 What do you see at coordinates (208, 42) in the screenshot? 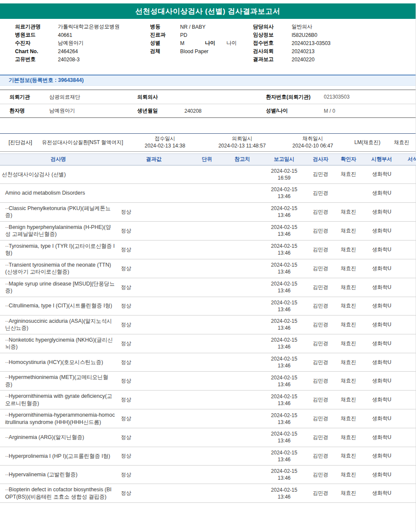
I see `header-info: 의료기관명가톨릭대학교은평성모병원 병원코드40661 수진자남예원아기 Cha…` at bounding box center [208, 42].